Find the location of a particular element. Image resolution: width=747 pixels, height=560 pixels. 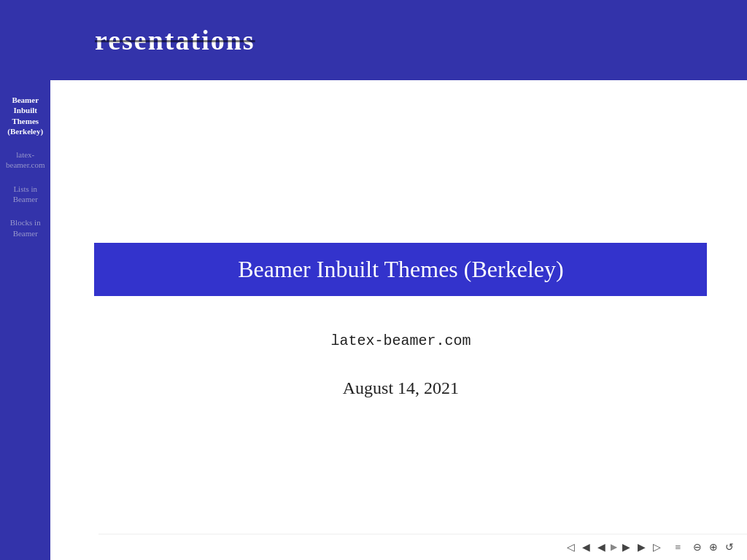

nav-next-frame-icon: ▶ is located at coordinates (642, 547).